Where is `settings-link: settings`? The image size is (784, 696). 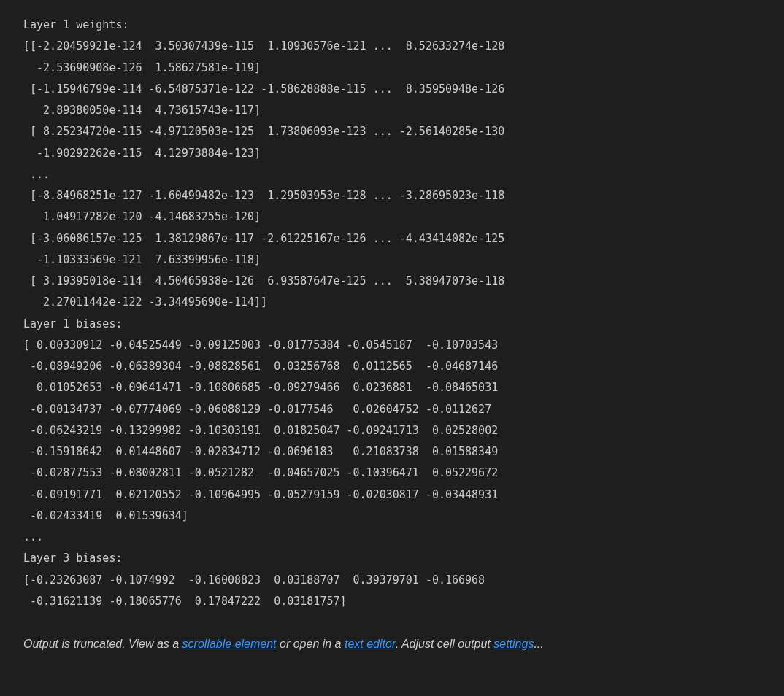
settings-link: settings is located at coordinates (514, 643).